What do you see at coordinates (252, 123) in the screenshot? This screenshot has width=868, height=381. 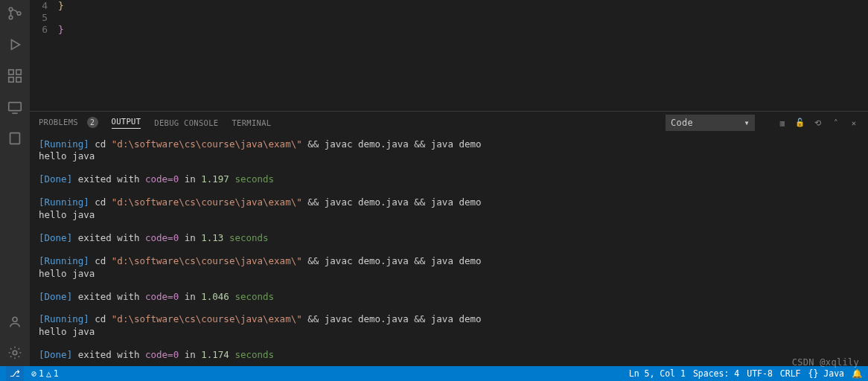 I see `tab-terminal: TERMINAL` at bounding box center [252, 123].